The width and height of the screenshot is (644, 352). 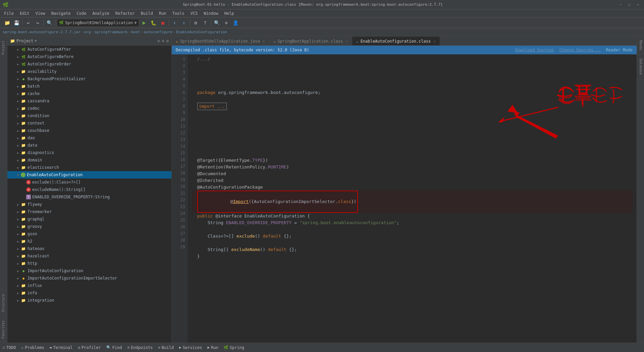 What do you see at coordinates (42, 32) in the screenshot?
I see `breadcrumb-jar: spring-boot-autoconfigure-2.7.7.jar` at bounding box center [42, 32].